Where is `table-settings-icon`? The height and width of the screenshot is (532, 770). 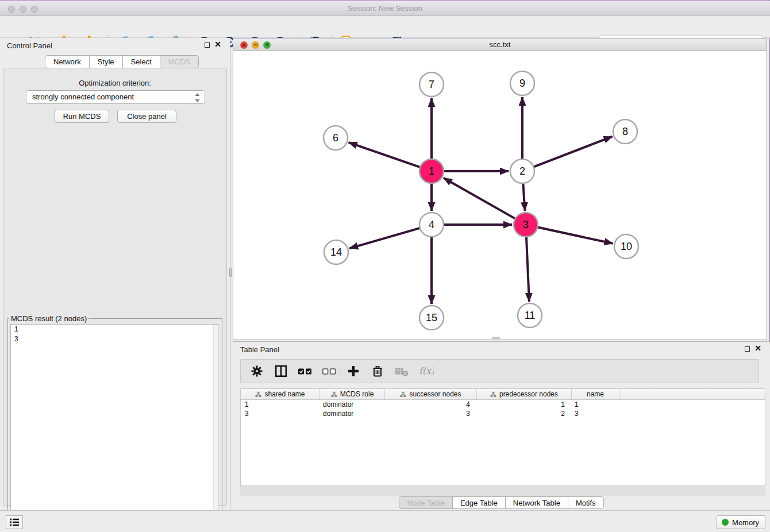
table-settings-icon is located at coordinates (257, 371).